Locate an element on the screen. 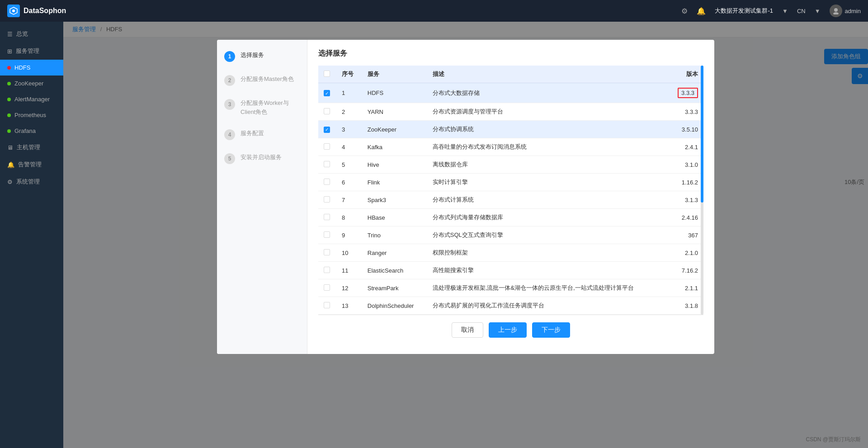 The width and height of the screenshot is (868, 448). sidebar-item-hdfs: HDFS is located at coordinates (32, 68).